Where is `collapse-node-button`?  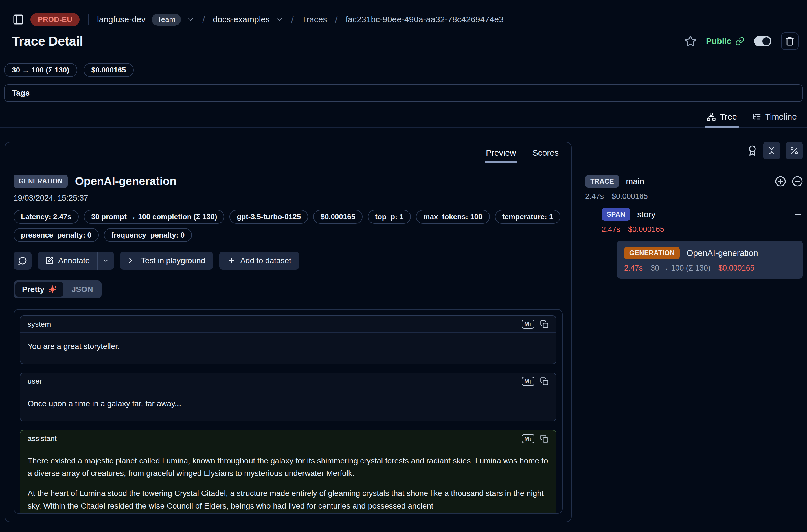 collapse-node-button is located at coordinates (798, 214).